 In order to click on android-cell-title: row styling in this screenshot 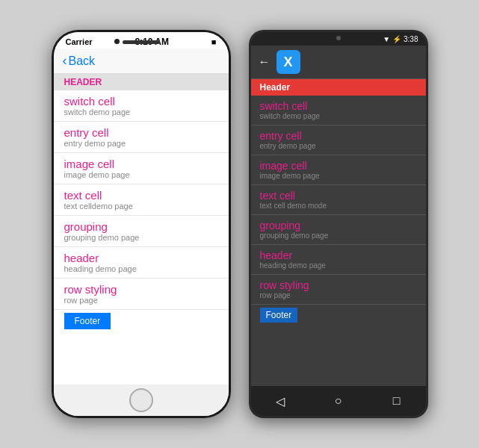, I will do `click(339, 285)`.